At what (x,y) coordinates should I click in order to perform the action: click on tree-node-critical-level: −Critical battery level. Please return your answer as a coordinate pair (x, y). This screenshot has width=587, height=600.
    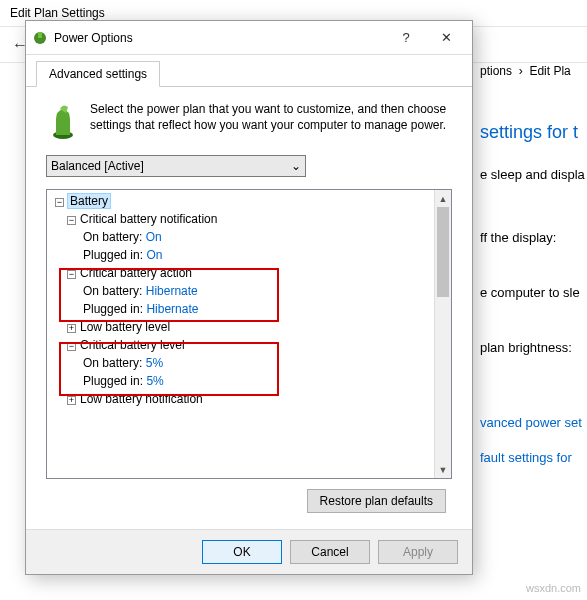
    Looking at the image, I should click on (249, 345).